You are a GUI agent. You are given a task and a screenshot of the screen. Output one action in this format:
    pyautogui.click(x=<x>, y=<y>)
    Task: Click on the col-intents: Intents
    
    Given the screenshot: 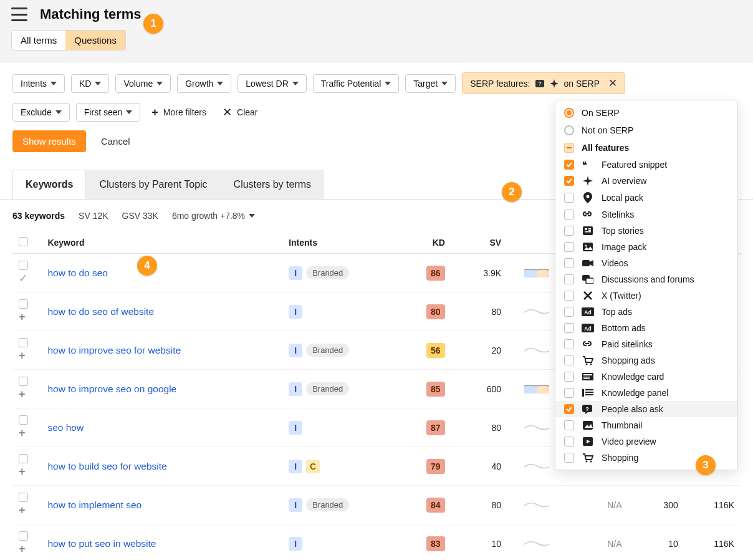 What is the action you would take?
    pyautogui.click(x=343, y=243)
    